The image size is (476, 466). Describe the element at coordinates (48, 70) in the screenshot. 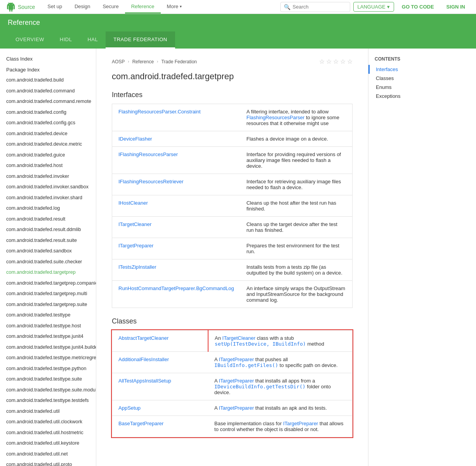

I see `sidebar-item-package-index: Package Index` at that location.